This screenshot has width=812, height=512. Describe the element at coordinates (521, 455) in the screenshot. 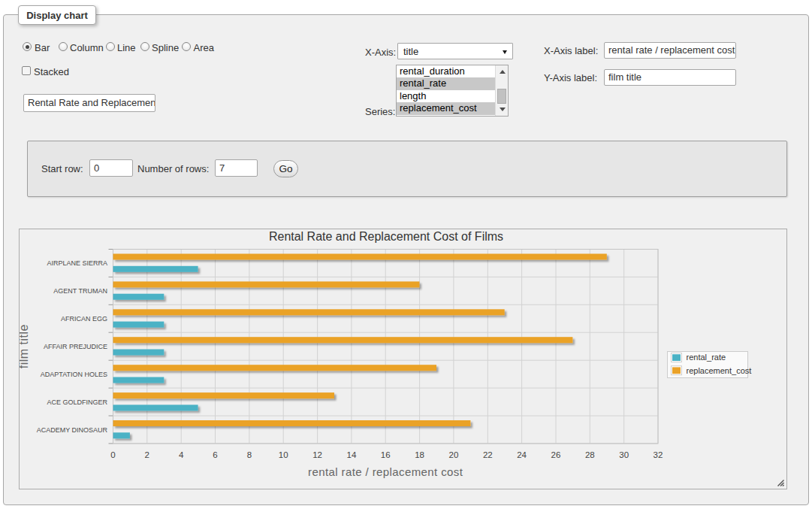

I see `svg-text: 24` at that location.